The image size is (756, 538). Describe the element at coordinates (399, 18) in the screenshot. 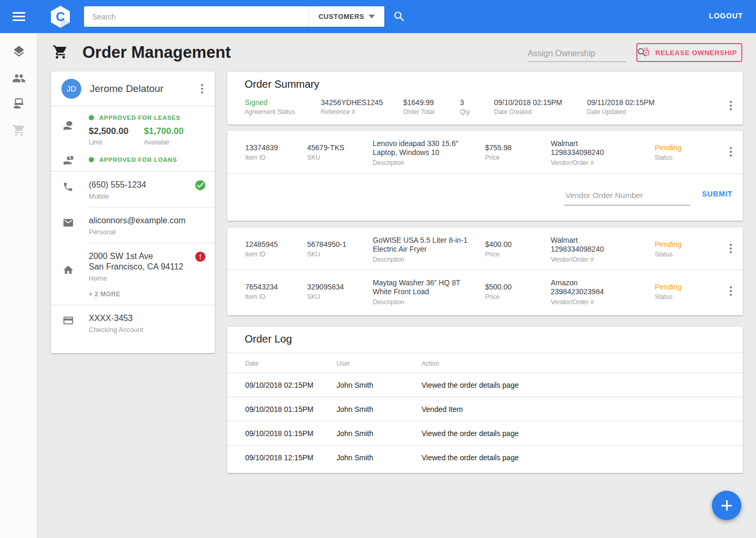

I see `search-icon` at that location.